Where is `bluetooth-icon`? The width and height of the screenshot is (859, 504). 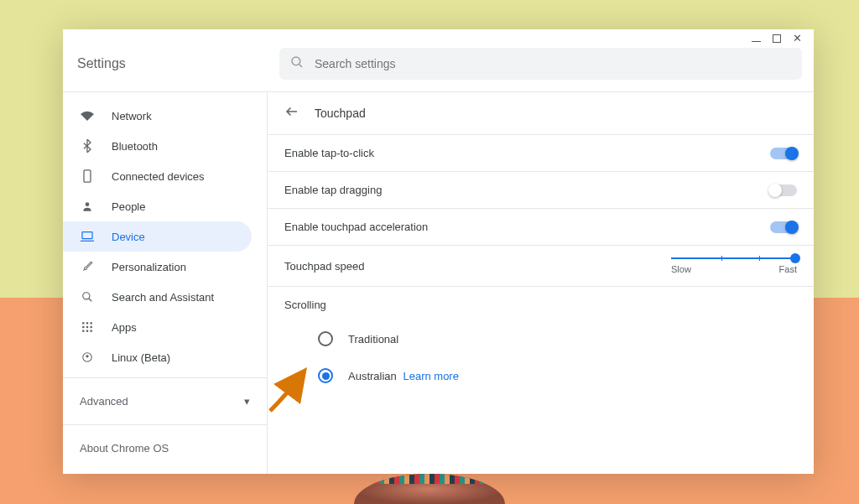
bluetooth-icon is located at coordinates (87, 146).